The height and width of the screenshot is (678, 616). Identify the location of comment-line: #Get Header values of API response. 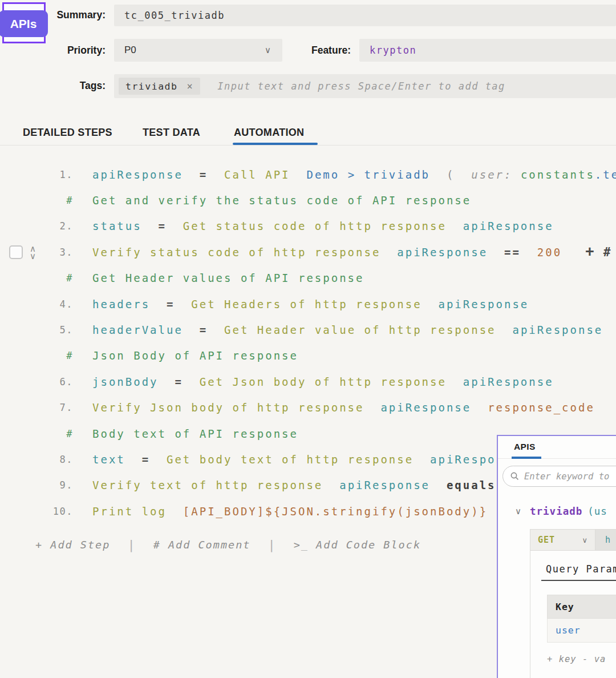
(308, 279).